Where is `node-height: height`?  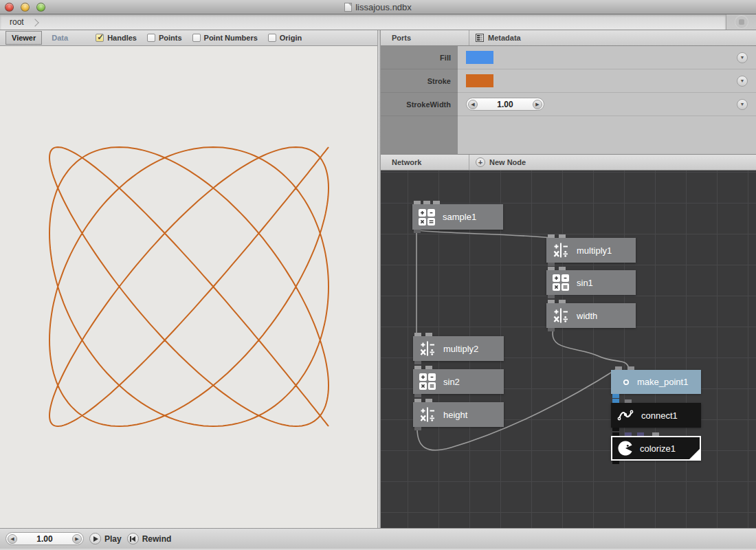 node-height: height is located at coordinates (458, 415).